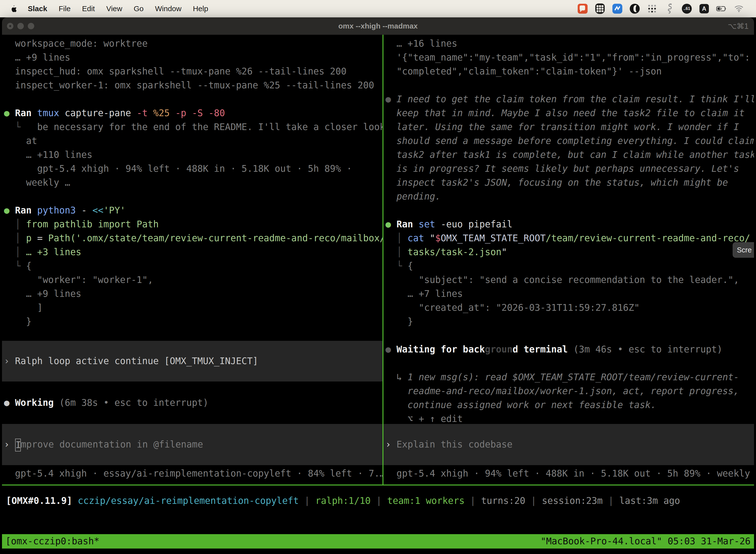 This screenshot has width=756, height=554. What do you see at coordinates (570, 99) in the screenshot?
I see `terminal-line: ● I need to get the claim token from the…` at bounding box center [570, 99].